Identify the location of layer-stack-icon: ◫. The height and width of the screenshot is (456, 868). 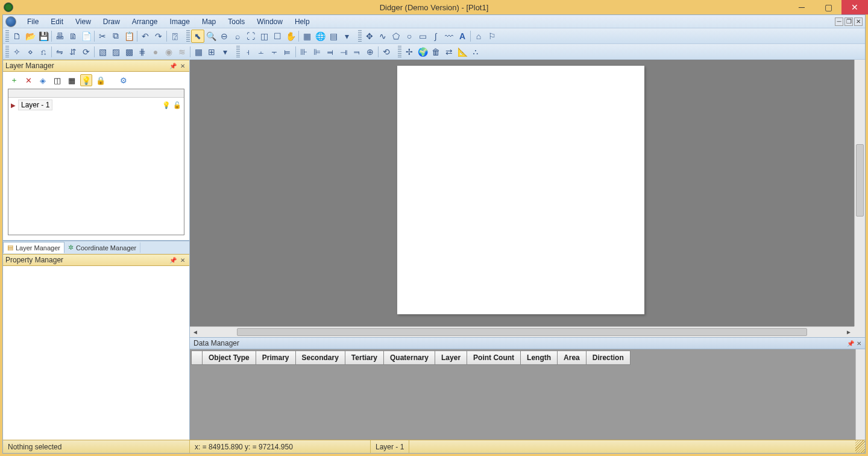
(57, 80).